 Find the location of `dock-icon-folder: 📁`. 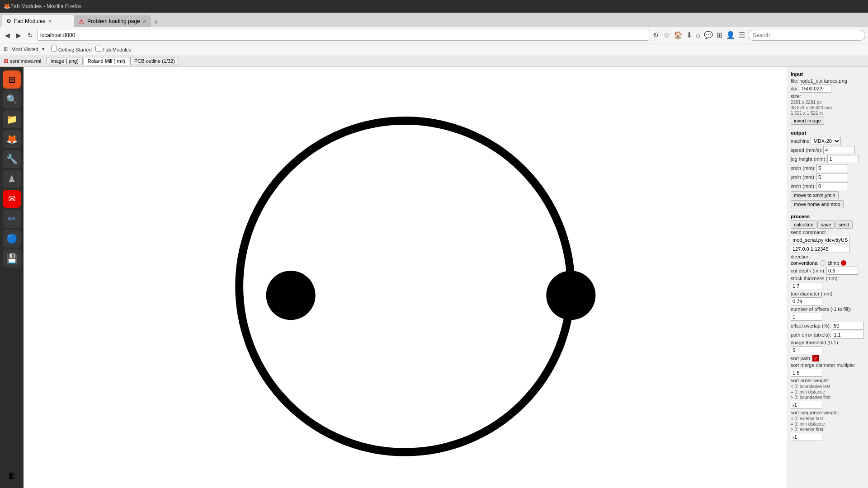

dock-icon-folder: 📁 is located at coordinates (12, 119).